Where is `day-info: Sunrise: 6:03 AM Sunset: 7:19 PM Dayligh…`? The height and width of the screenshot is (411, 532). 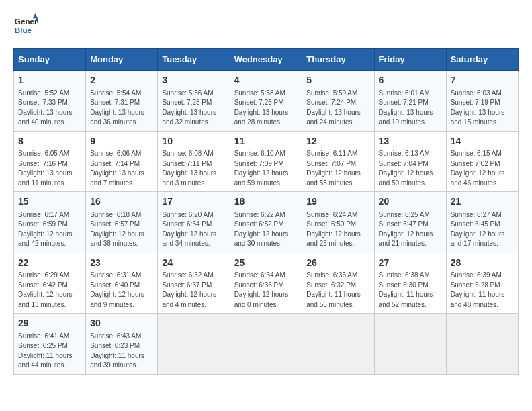 day-info: Sunrise: 6:03 AM Sunset: 7:19 PM Dayligh… is located at coordinates (482, 108).